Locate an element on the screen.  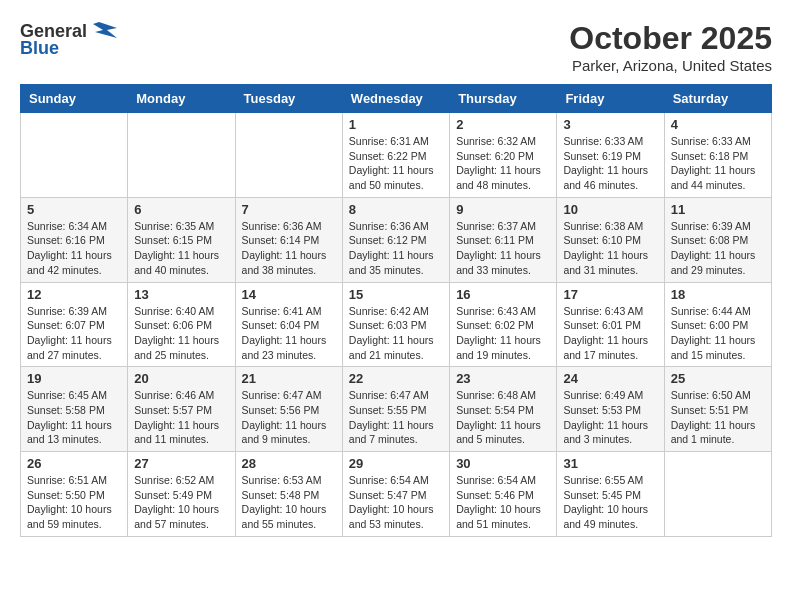
calendar-cell: 20Sunrise: 6:46 AMSunset: 5:57 PMDayligh… is located at coordinates (182, 410).